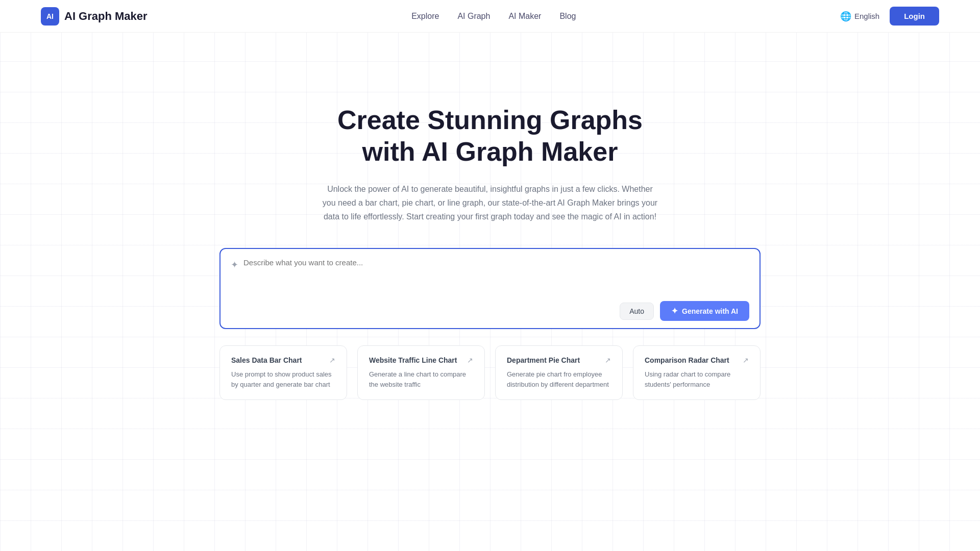 The image size is (980, 551). What do you see at coordinates (746, 360) in the screenshot?
I see `arrow-icon-comparison-radar: ↗` at bounding box center [746, 360].